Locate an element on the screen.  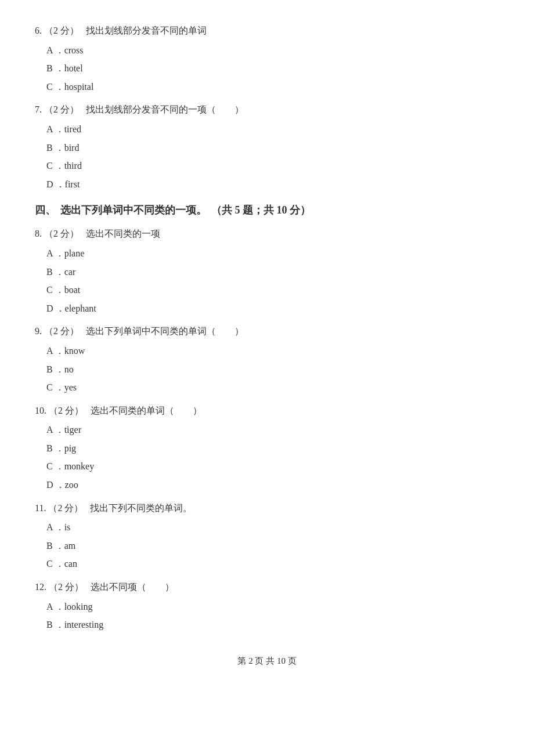
section-4-header: 四、 选出下列单词中不同类的一项。 （共 5 题；共 10 分） is located at coordinates (267, 210).